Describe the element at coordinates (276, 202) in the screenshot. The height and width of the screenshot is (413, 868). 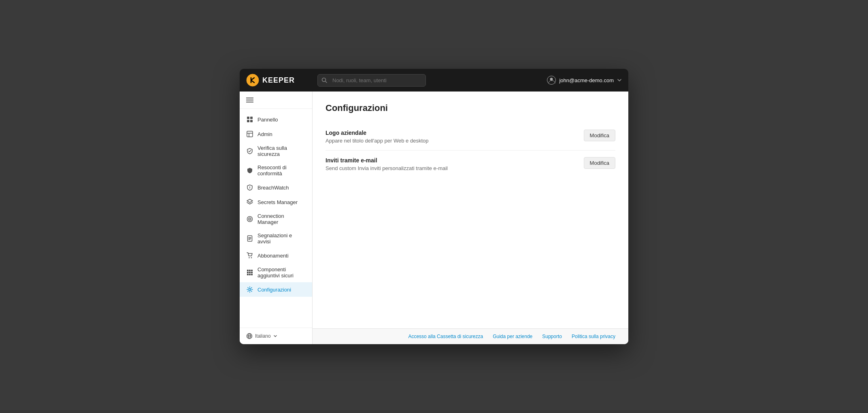
I see `sidebar-item-secrets-manager: Secrets Manager` at that location.